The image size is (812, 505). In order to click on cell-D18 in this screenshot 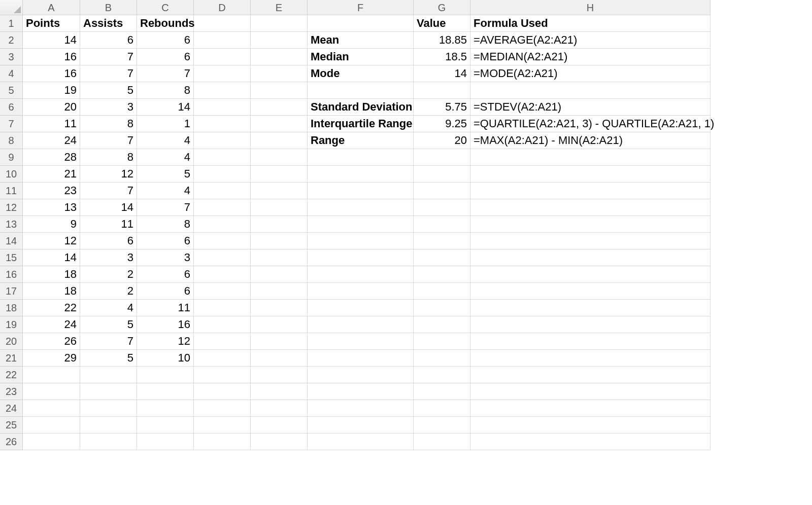, I will do `click(222, 308)`.